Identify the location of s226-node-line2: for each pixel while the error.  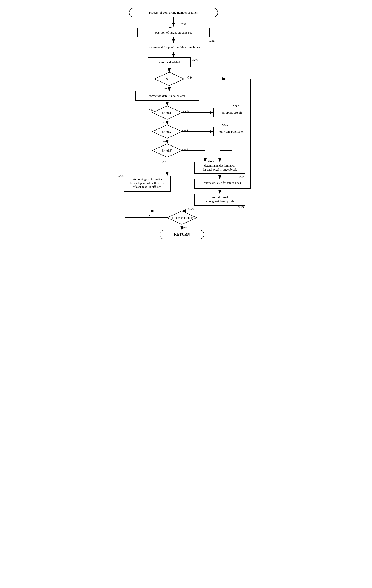
(147, 183).